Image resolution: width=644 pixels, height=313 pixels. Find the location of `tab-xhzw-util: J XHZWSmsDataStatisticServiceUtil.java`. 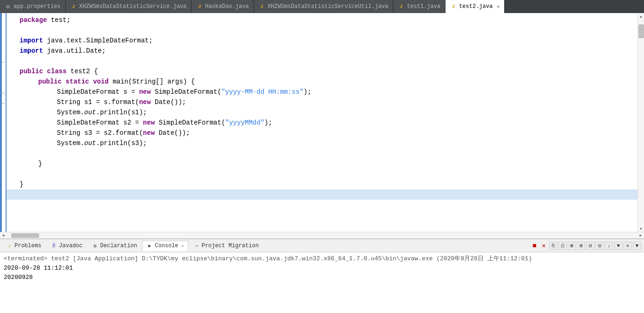

tab-xhzw-util: J XHZWSmsDataStatisticServiceUtil.java is located at coordinates (323, 7).